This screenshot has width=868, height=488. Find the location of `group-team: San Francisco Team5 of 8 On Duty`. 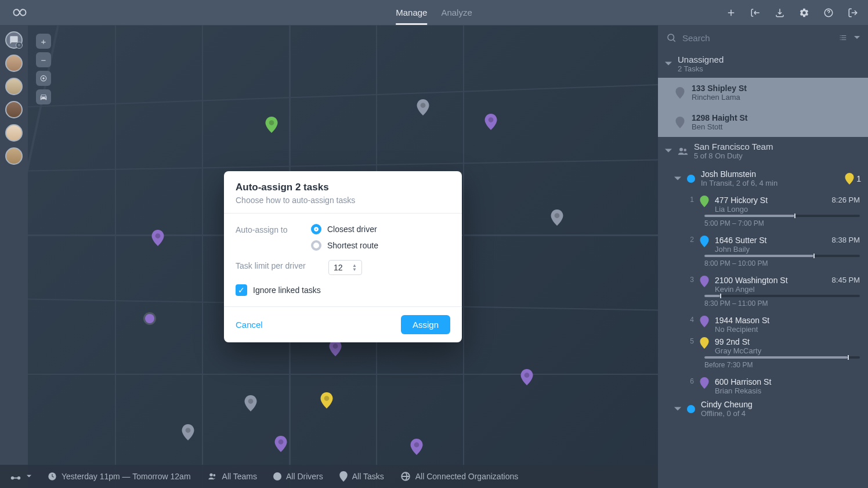

group-team: San Francisco Team5 of 8 On Duty is located at coordinates (763, 151).